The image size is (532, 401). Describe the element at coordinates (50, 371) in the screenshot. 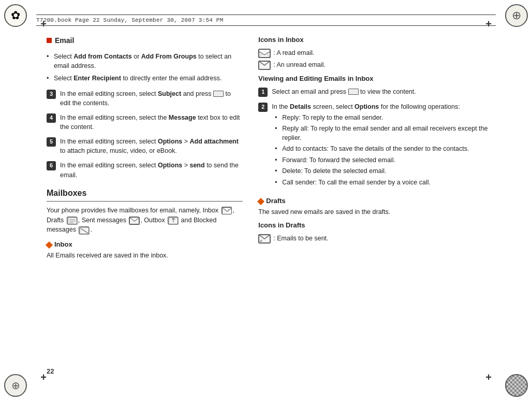

I see `page-number: 22` at that location.